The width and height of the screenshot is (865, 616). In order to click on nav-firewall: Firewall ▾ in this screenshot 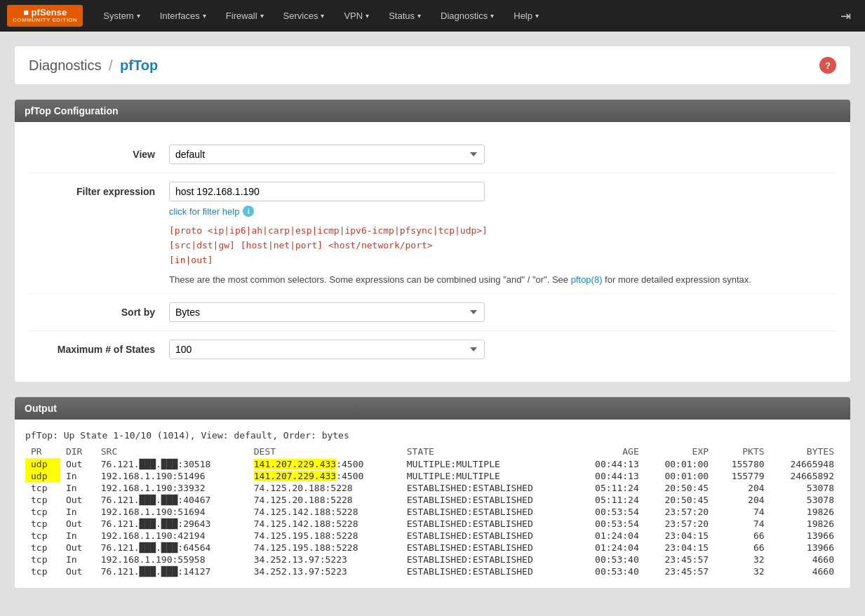, I will do `click(245, 15)`.